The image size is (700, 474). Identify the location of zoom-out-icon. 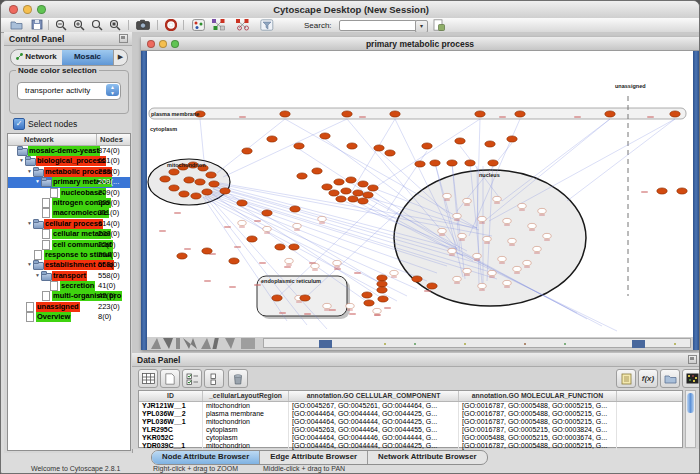
(60, 24).